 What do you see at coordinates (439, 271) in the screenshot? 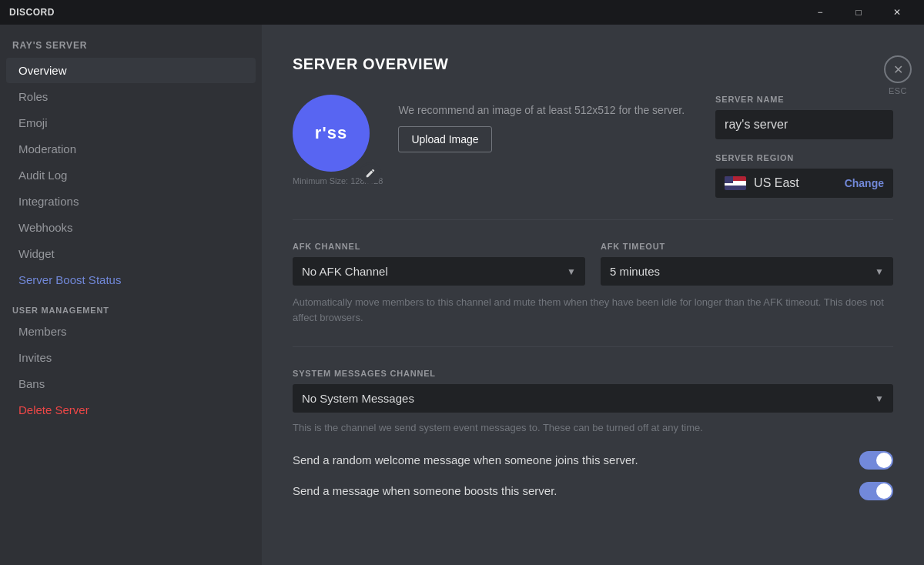
I see `afk-channel-select: No AFK Channel` at bounding box center [439, 271].